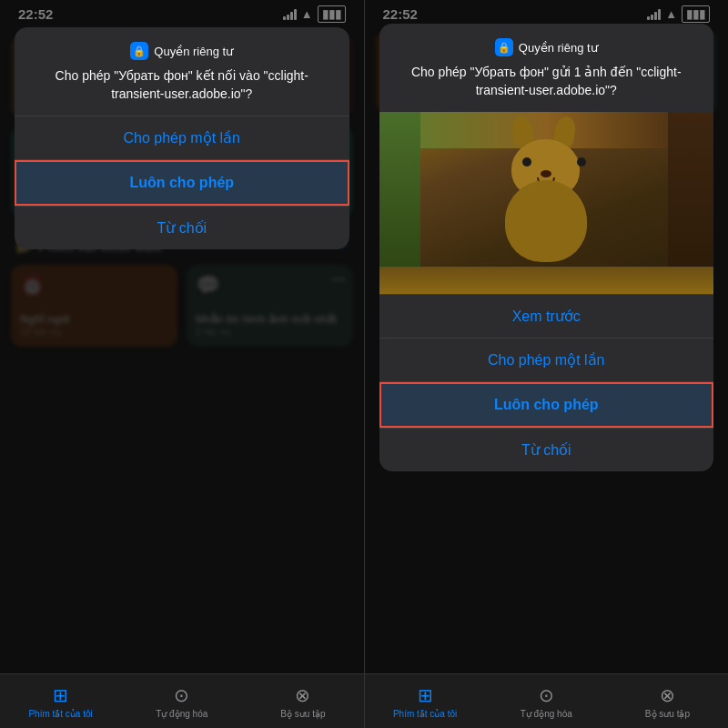  Describe the element at coordinates (302, 702) in the screenshot. I see `tab-gallery-left: ⊗ Bộ sưu tập` at that location.